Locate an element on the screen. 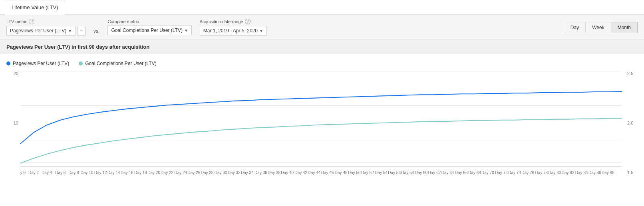 The height and width of the screenshot is (206, 644). x-label-84: Day 84 is located at coordinates (582, 172).